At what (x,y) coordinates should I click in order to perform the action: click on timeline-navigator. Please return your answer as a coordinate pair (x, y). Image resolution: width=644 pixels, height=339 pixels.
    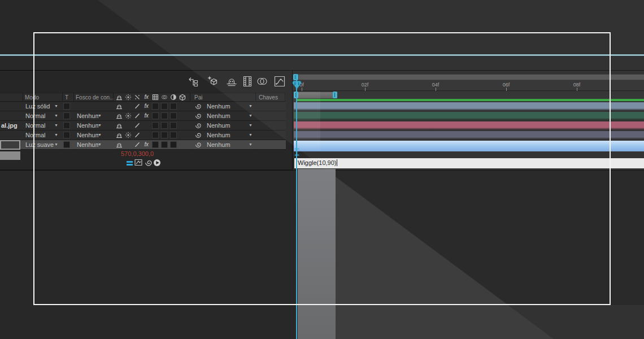
    Looking at the image, I should click on (468, 77).